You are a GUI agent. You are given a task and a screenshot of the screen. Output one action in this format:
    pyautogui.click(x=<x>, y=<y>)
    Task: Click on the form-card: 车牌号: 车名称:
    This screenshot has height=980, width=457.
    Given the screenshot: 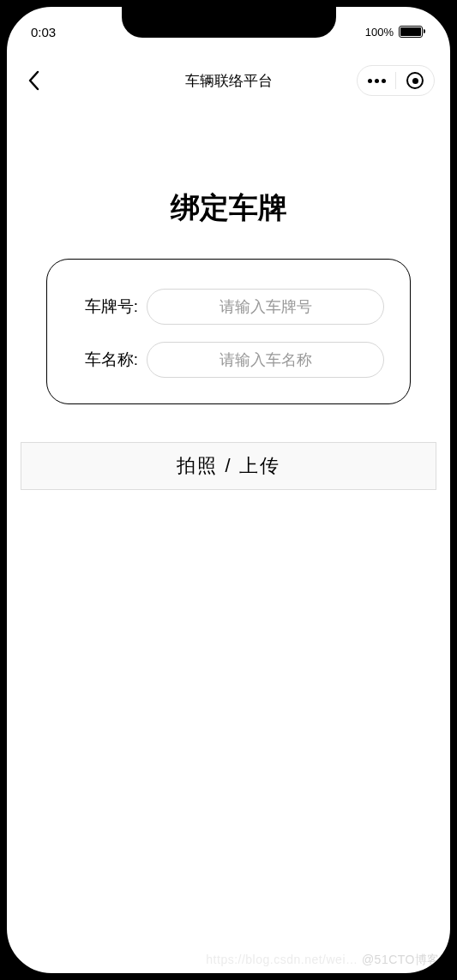 What is the action you would take?
    pyautogui.click(x=228, y=332)
    